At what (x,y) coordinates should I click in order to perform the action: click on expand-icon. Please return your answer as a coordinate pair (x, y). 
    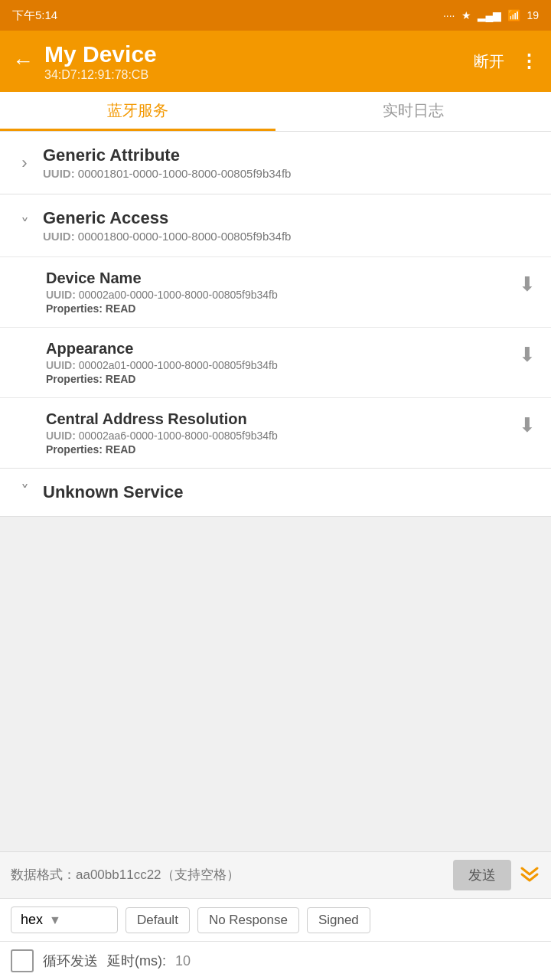
    Looking at the image, I should click on (530, 876).